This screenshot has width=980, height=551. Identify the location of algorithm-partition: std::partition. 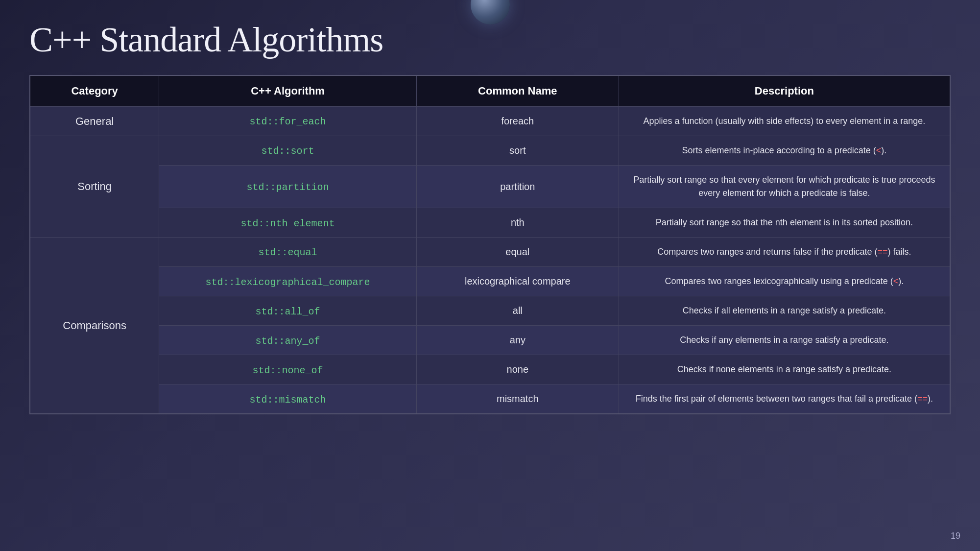
(288, 187).